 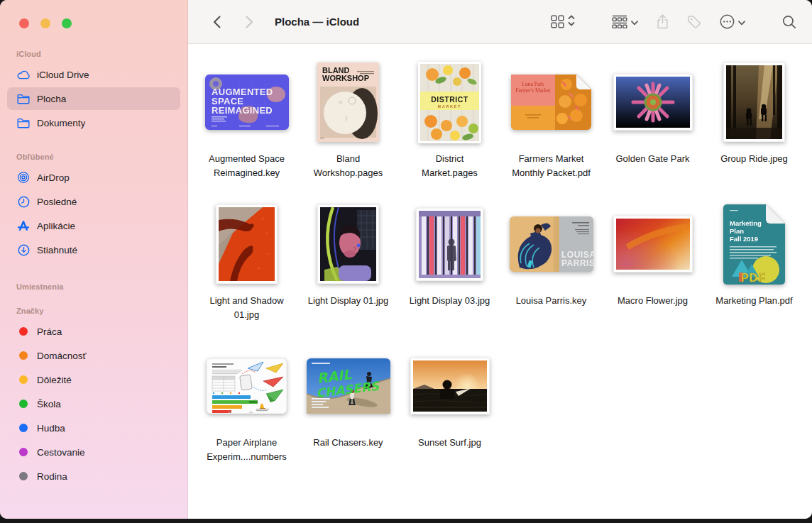 What do you see at coordinates (61, 123) in the screenshot?
I see `sidebar-item-label: Dokumenty` at bounding box center [61, 123].